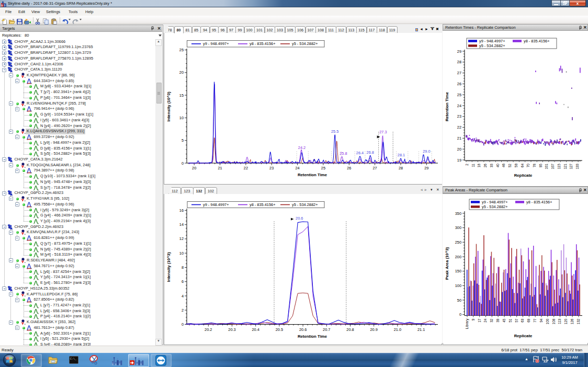  I want to click on svg-text: 8, so click(183, 268).